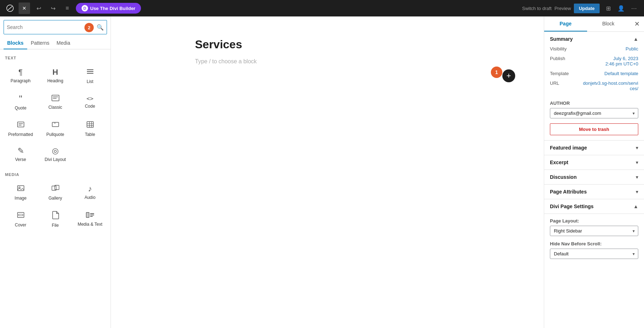 The image size is (644, 328). Describe the element at coordinates (21, 108) in the screenshot. I see `block-quote-label: Quote` at that location.